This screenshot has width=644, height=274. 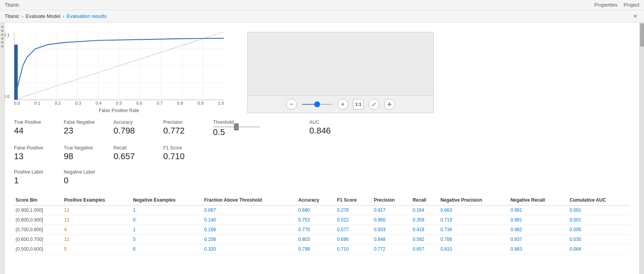 I want to click on close-button: ×, so click(x=635, y=16).